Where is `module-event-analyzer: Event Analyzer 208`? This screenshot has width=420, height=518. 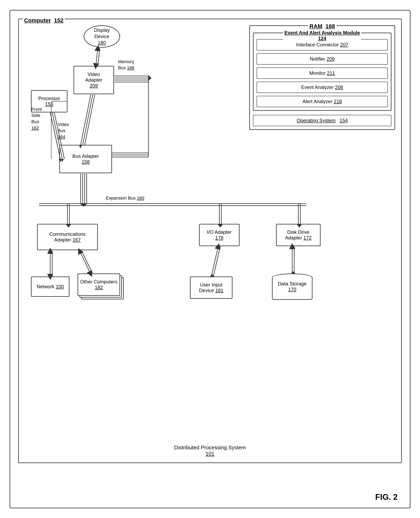 module-event-analyzer: Event Analyzer 208 is located at coordinates (322, 87).